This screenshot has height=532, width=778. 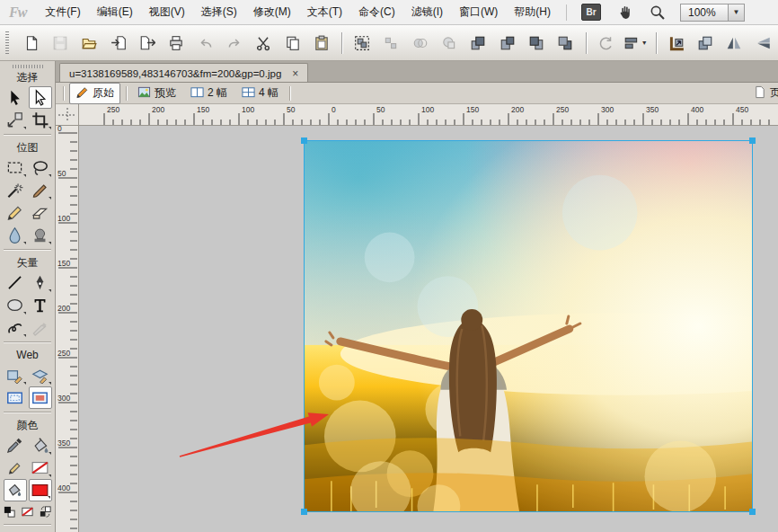 I want to click on text-tool, so click(x=40, y=306).